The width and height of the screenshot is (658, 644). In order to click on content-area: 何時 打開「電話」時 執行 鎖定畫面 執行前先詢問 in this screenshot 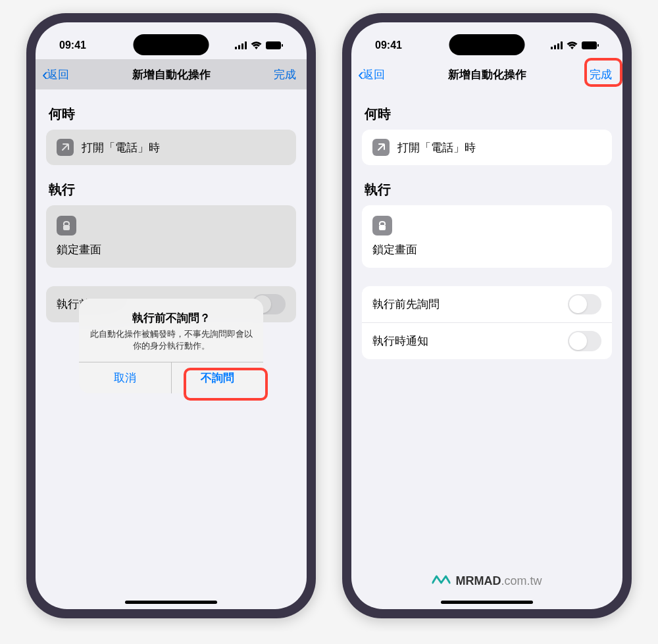, I will do `click(171, 206)`.